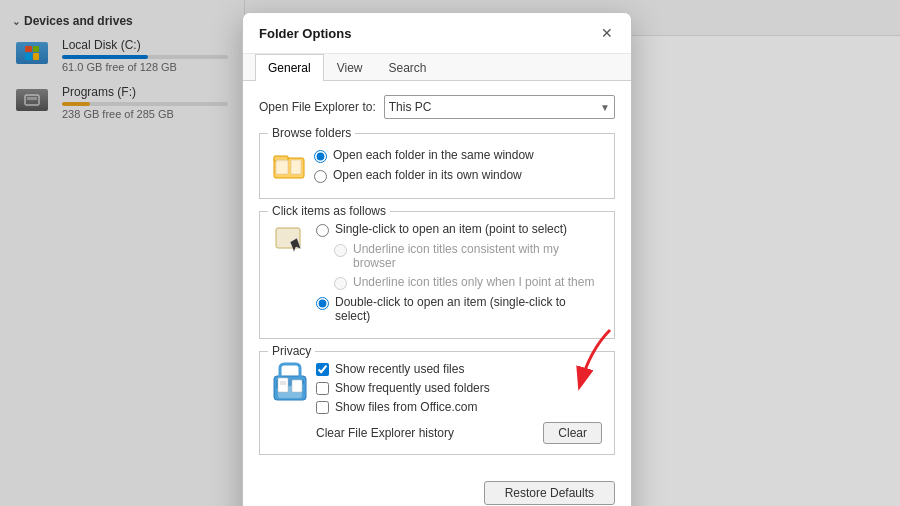 The width and height of the screenshot is (900, 506). What do you see at coordinates (350, 68) in the screenshot?
I see `tab-view: View` at bounding box center [350, 68].